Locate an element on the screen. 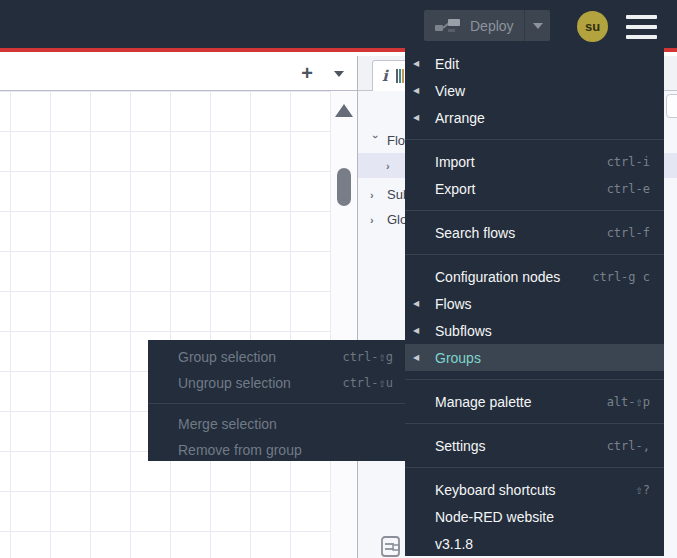  menu-item-import: Import ctrl-i is located at coordinates (534, 162).